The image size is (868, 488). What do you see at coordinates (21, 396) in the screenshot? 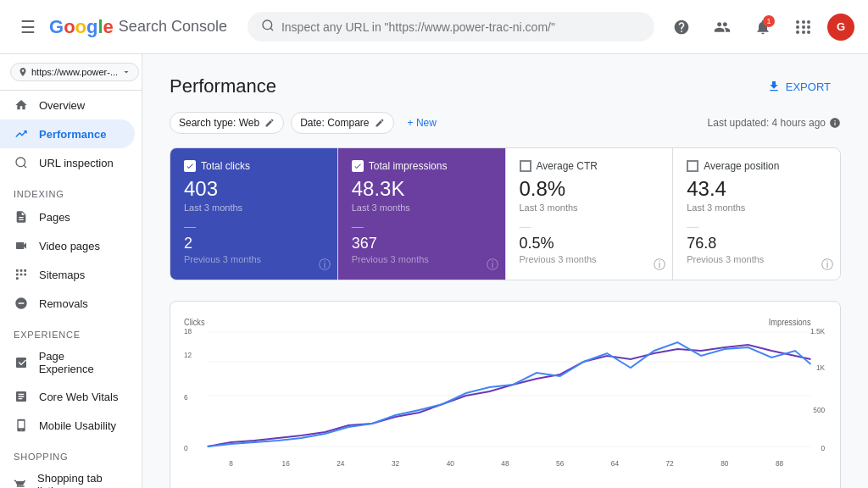
I see `vitals-icon` at bounding box center [21, 396].